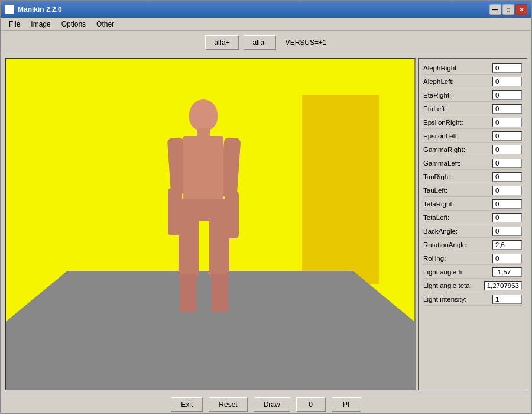  Describe the element at coordinates (440, 231) in the screenshot. I see `param-label-12: BackAngle:` at that location.